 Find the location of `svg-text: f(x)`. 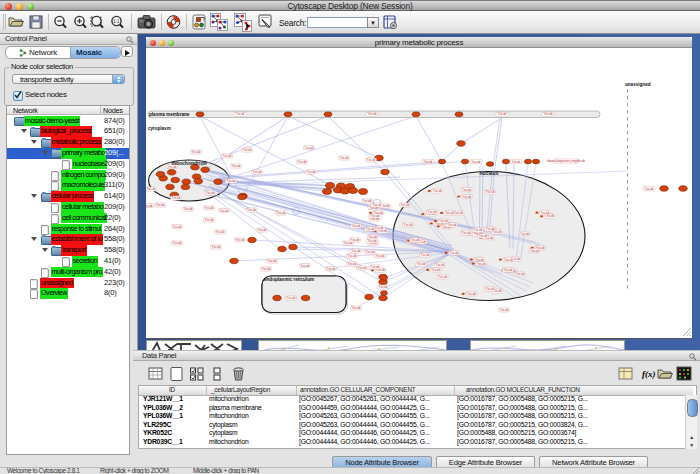

svg-text: f(x) is located at coordinates (649, 374).